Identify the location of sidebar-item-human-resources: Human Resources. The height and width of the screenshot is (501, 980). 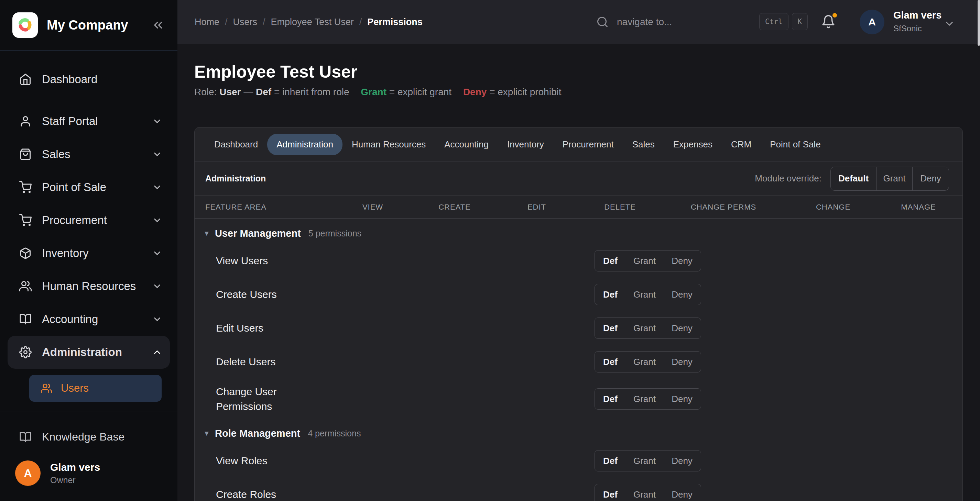
(89, 286).